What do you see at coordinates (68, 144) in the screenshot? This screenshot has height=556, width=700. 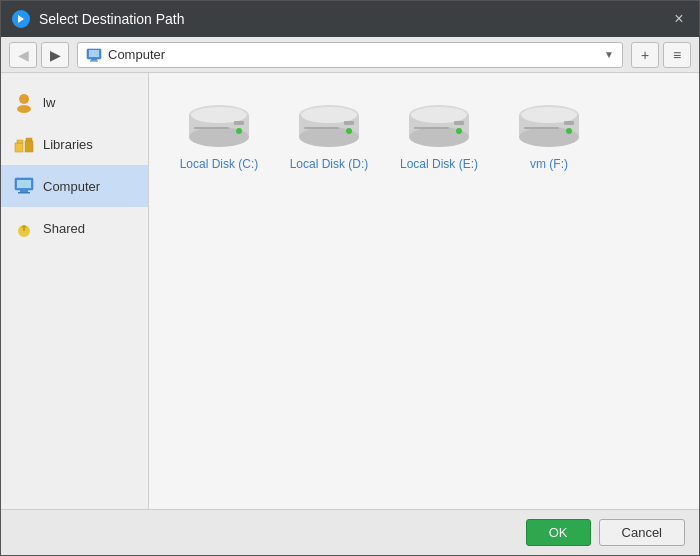 I see `sidebar-libraries-label: Libraries` at bounding box center [68, 144].